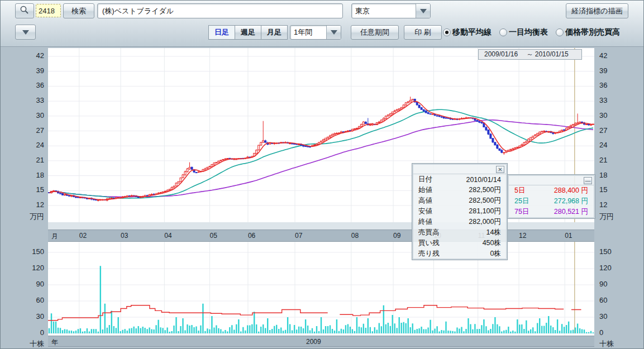 The width and height of the screenshot is (644, 349). Describe the element at coordinates (593, 32) in the screenshot. I see `radio-label: 価格帯別売買高` at that location.